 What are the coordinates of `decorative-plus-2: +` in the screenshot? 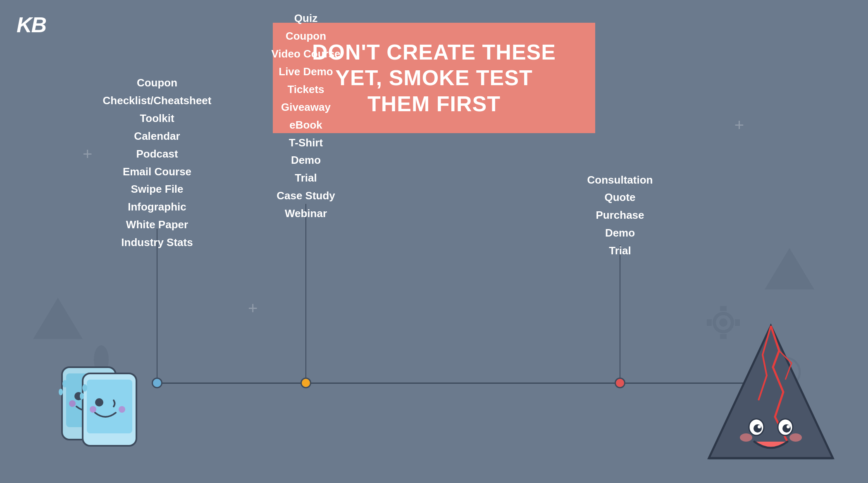 It's located at (739, 125).